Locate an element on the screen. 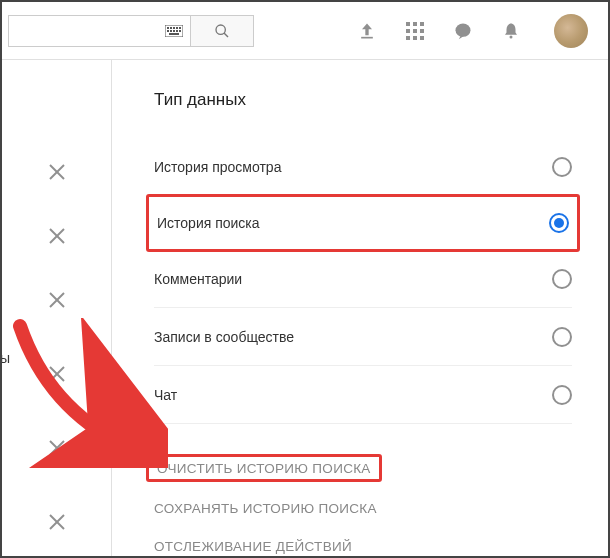 The width and height of the screenshot is (610, 558). avatar is located at coordinates (571, 31).